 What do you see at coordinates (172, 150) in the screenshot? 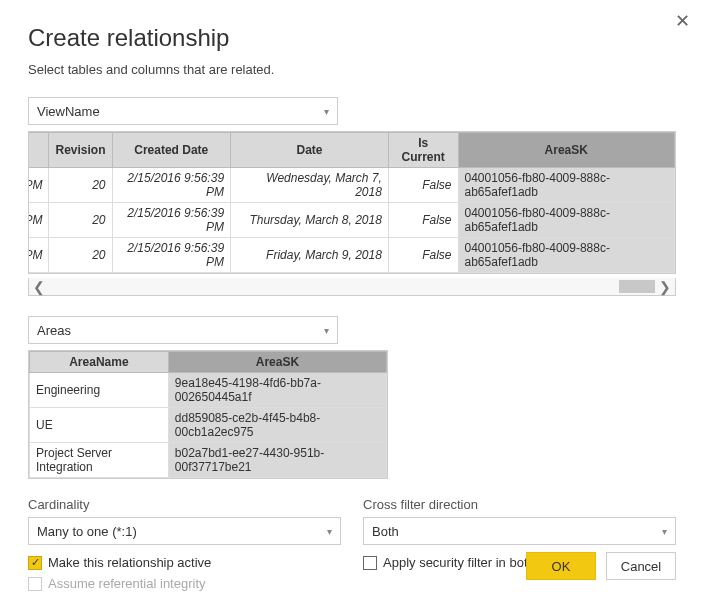
I see `col-created-date: Created Date` at bounding box center [172, 150].